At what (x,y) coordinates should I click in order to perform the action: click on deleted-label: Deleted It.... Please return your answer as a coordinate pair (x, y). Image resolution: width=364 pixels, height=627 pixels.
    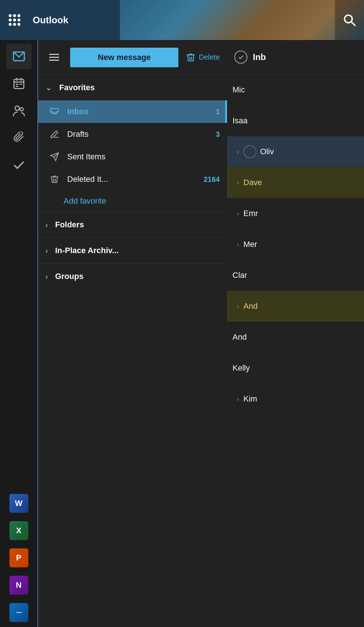
    Looking at the image, I should click on (132, 179).